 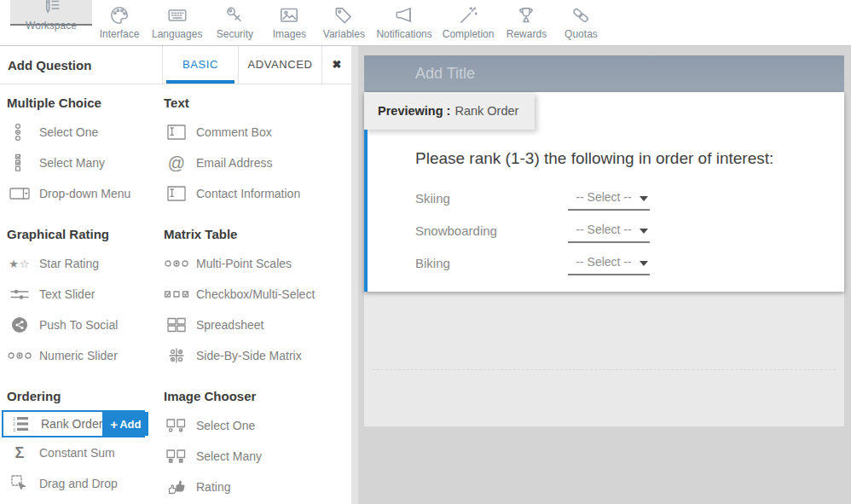 I want to click on tab-basic: BASIC, so click(x=200, y=65).